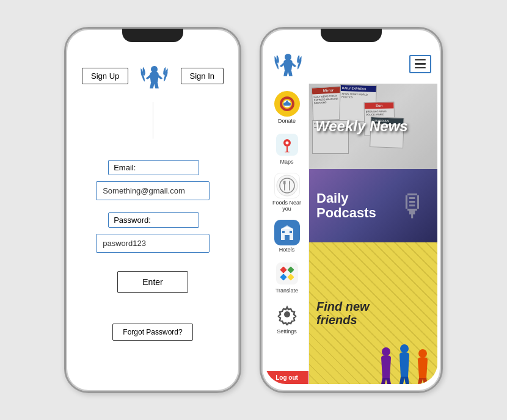 Image resolution: width=507 pixels, height=420 pixels. What do you see at coordinates (287, 237) in the screenshot?
I see `sidebar-item-hotels: Hotels` at bounding box center [287, 237].